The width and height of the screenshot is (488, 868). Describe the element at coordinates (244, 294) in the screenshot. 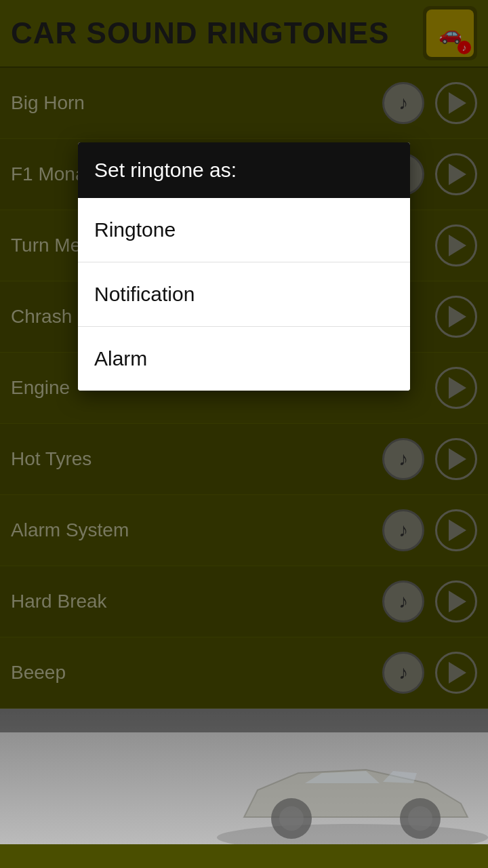

I see `dialog-option-notification: Notification` at that location.